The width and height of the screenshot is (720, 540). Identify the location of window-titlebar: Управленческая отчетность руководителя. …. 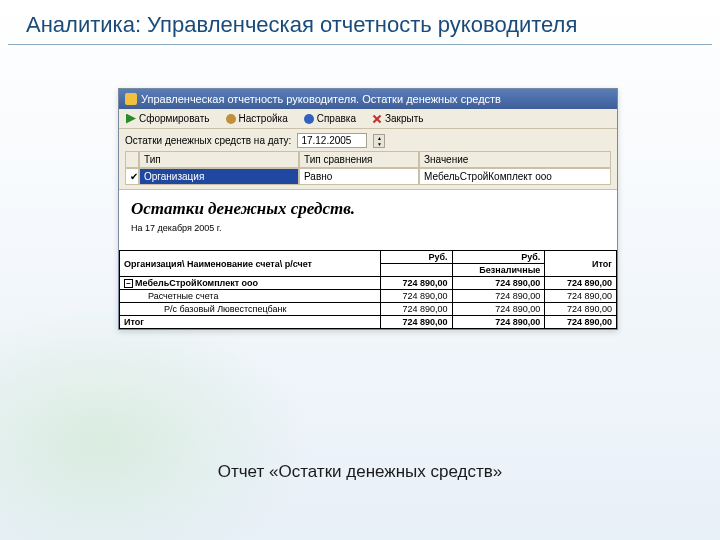
(368, 99).